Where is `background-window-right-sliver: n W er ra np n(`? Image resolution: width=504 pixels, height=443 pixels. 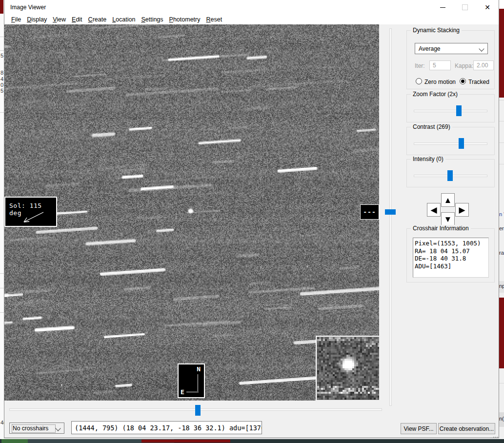 background-window-right-sliver: n W er ra np n( is located at coordinates (502, 220).